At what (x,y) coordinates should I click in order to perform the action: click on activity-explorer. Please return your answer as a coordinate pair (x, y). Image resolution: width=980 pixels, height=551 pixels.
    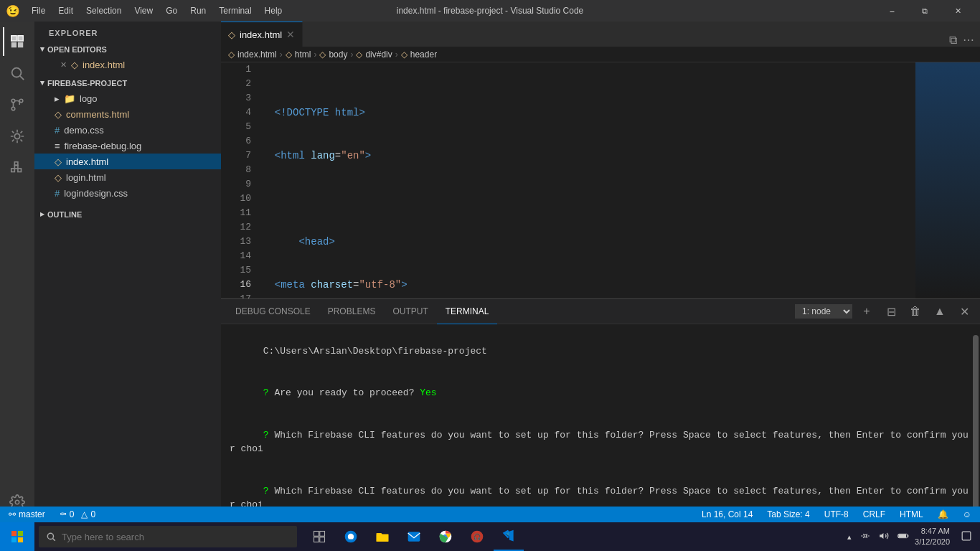
    Looking at the image, I should click on (17, 42).